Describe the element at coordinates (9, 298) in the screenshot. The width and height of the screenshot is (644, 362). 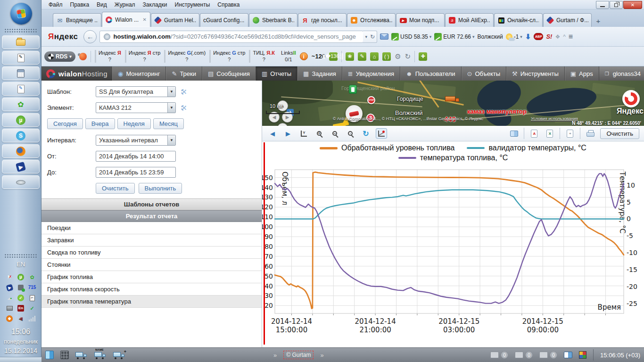
I see `cloud-tray-icon: ☁●` at that location.